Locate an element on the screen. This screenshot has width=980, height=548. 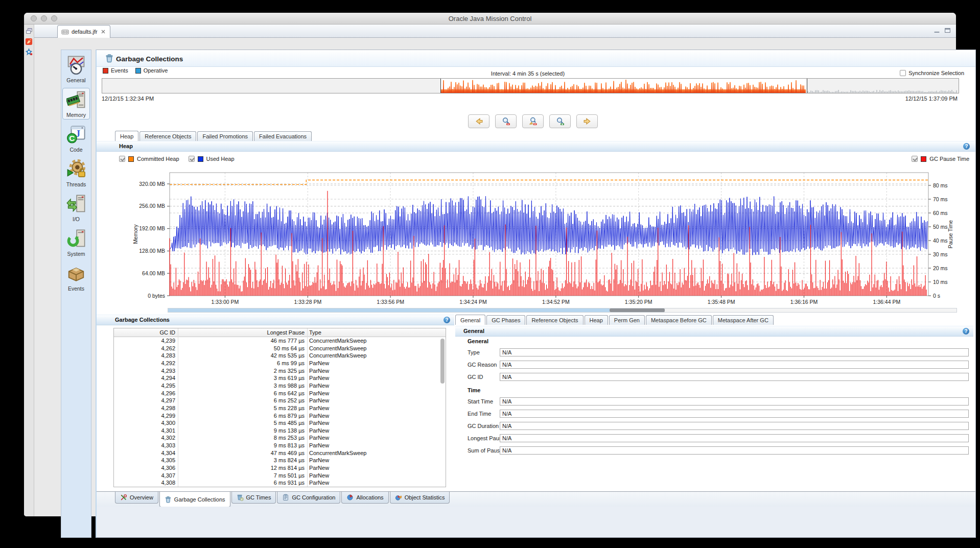
detail-tab-gc-phases: GC Phases is located at coordinates (506, 320).